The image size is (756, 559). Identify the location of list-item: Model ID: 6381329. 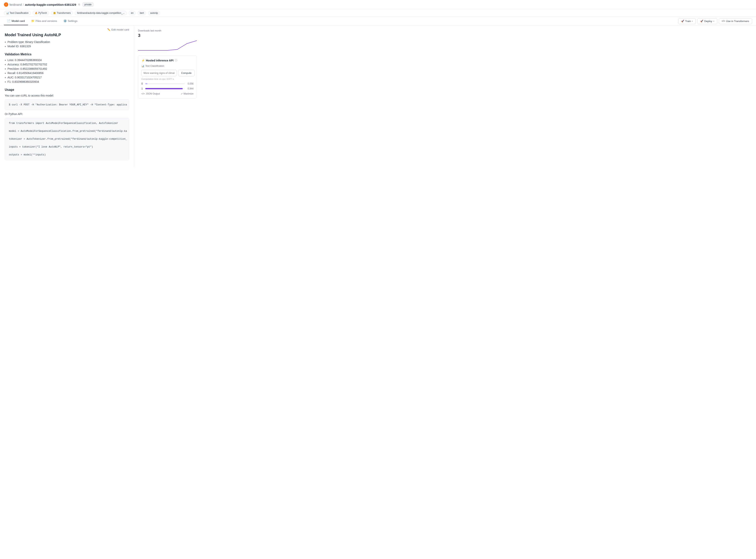
(67, 46).